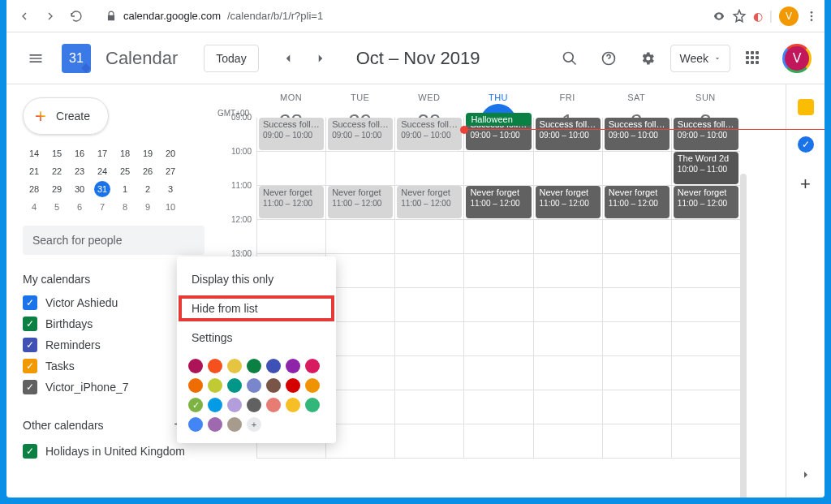 The height and width of the screenshot is (504, 831). Describe the element at coordinates (125, 171) in the screenshot. I see `mini-cal-day: 25` at that location.